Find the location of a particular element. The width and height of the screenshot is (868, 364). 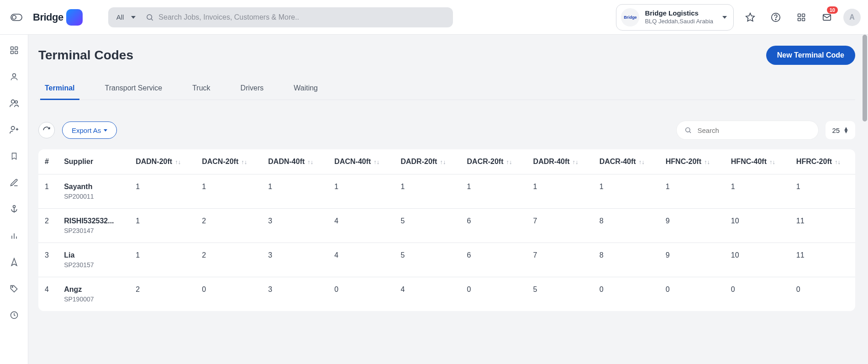

export-button: Export As is located at coordinates (89, 130).